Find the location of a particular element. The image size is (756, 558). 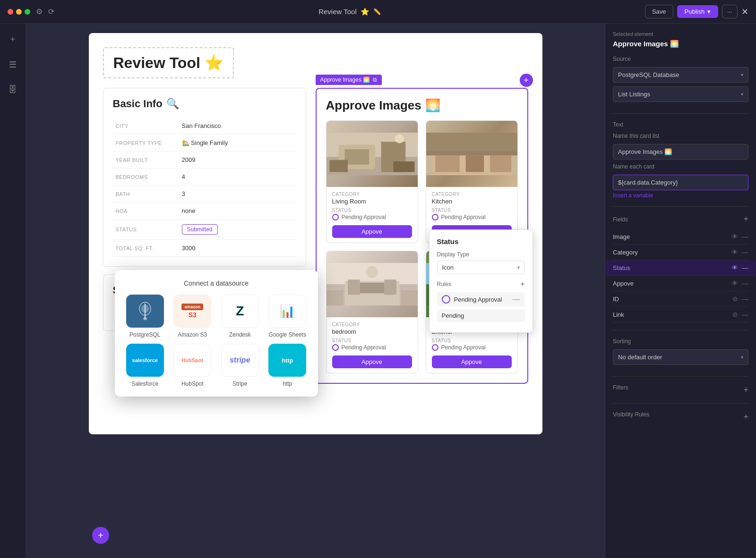

add-filter-button: + is located at coordinates (746, 390).